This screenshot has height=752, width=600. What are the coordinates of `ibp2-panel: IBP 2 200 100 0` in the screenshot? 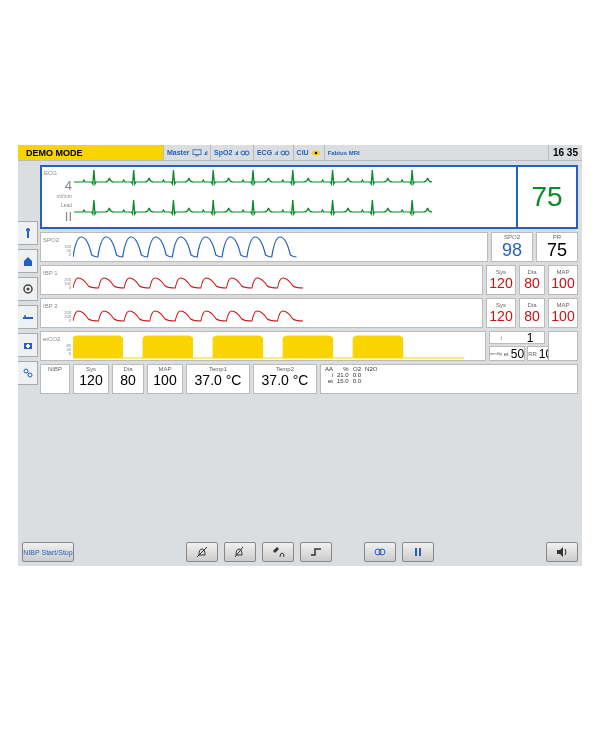 It's located at (262, 313).